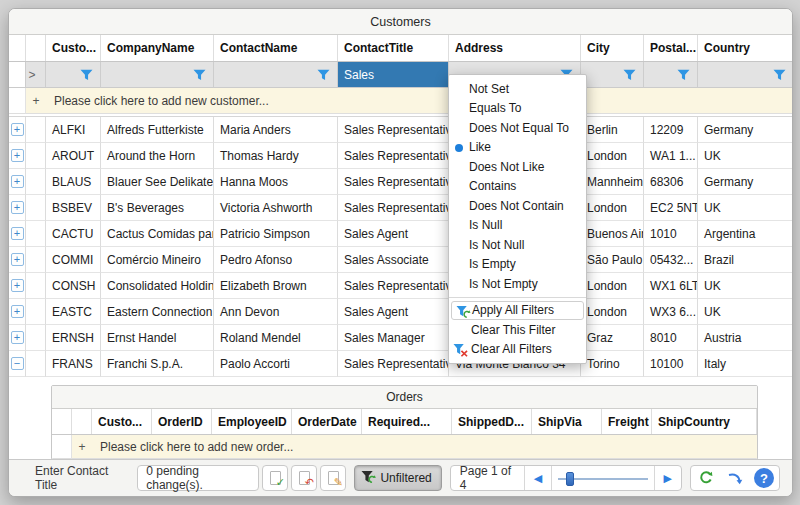  Describe the element at coordinates (518, 128) in the screenshot. I see `menu-item-does-not-equal-to: Does Not Equal To` at that location.